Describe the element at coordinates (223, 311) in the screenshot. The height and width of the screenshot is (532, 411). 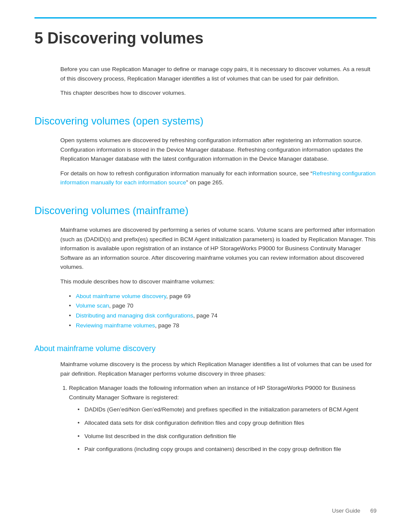
I see `section2-bullet-list: About mainframe volume discovery, page 6…` at that location.